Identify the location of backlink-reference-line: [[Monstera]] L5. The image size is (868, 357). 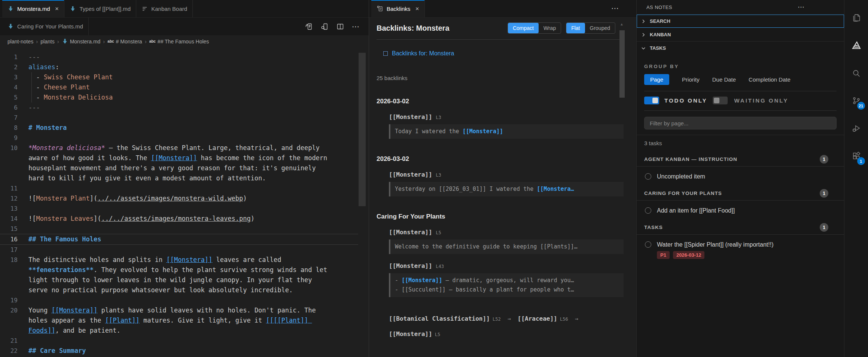
(513, 334).